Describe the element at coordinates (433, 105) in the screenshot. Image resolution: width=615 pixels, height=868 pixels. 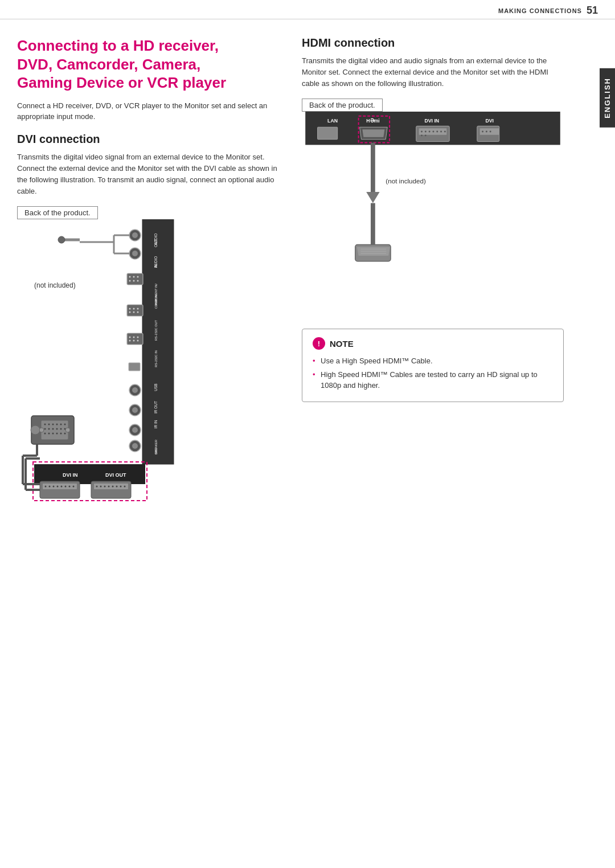
I see `back-label-hdmi-container: Back of the product.` at that location.